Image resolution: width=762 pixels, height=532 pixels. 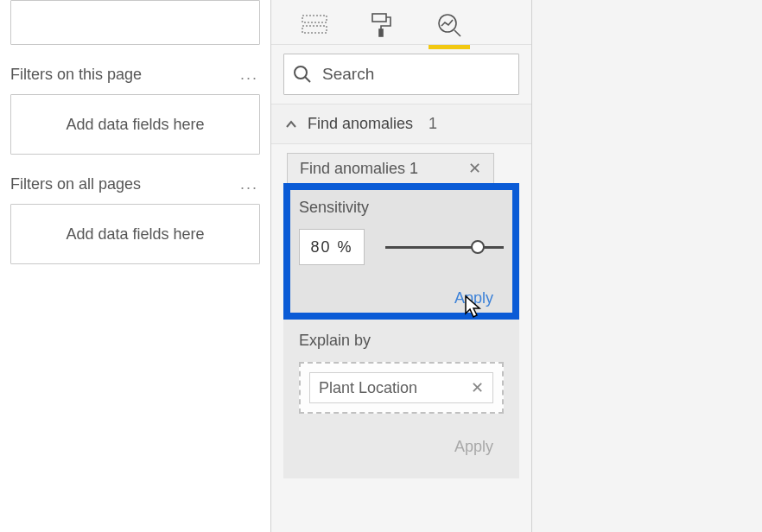 What do you see at coordinates (391, 168) in the screenshot?
I see `anomaly-card-tab: Find anomalies 1 ✕` at bounding box center [391, 168].